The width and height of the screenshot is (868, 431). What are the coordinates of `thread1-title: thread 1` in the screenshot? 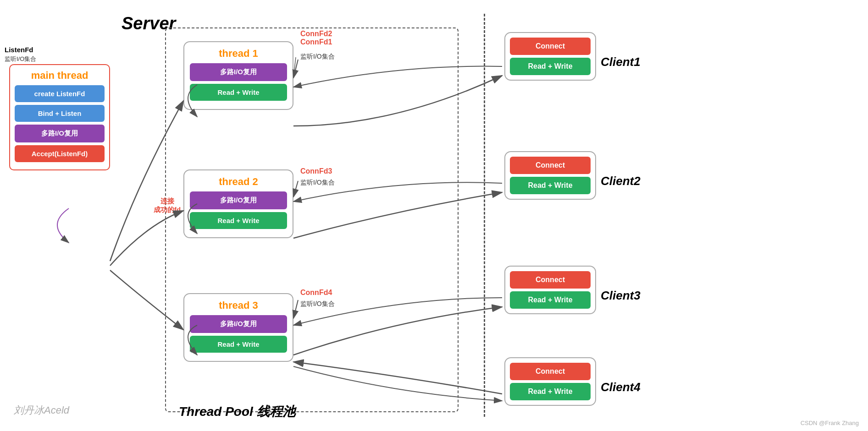 It's located at (238, 54).